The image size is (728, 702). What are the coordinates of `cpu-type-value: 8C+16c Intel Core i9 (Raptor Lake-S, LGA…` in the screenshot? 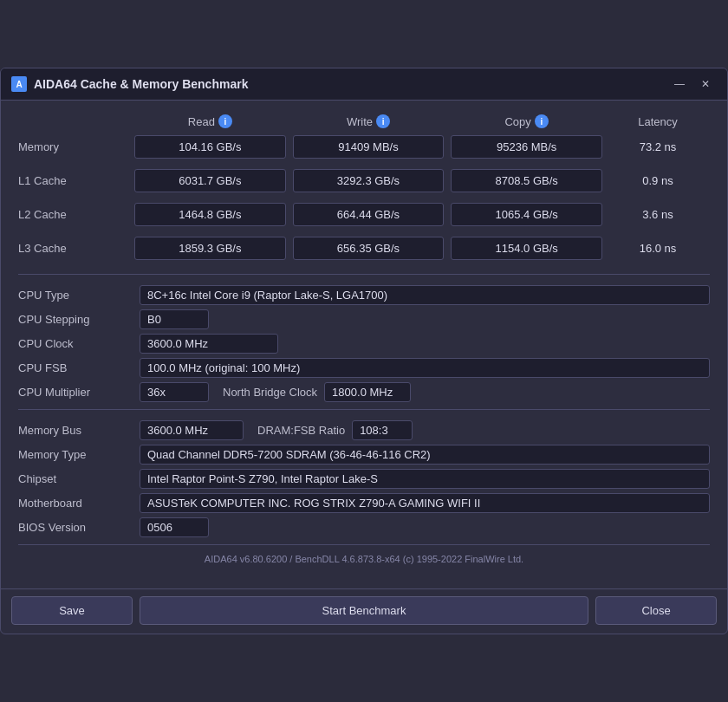 It's located at (425, 295).